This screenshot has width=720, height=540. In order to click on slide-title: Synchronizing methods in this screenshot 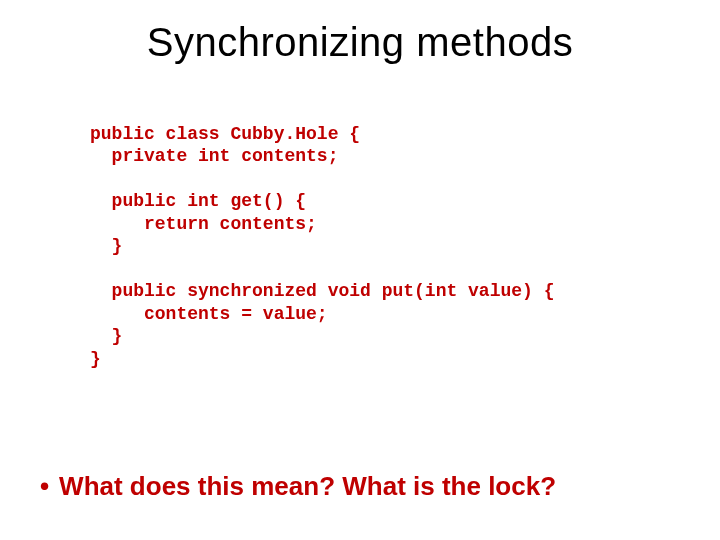, I will do `click(360, 42)`.